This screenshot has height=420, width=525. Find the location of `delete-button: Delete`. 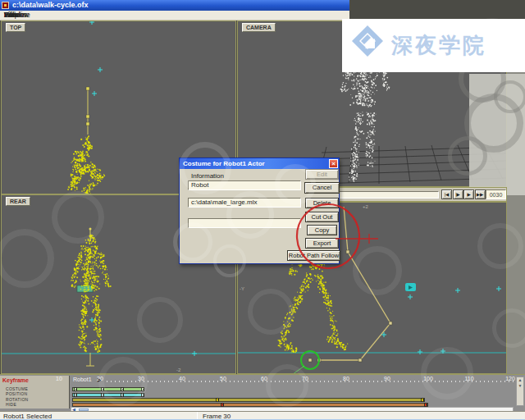

delete-button: Delete is located at coordinates (322, 203).